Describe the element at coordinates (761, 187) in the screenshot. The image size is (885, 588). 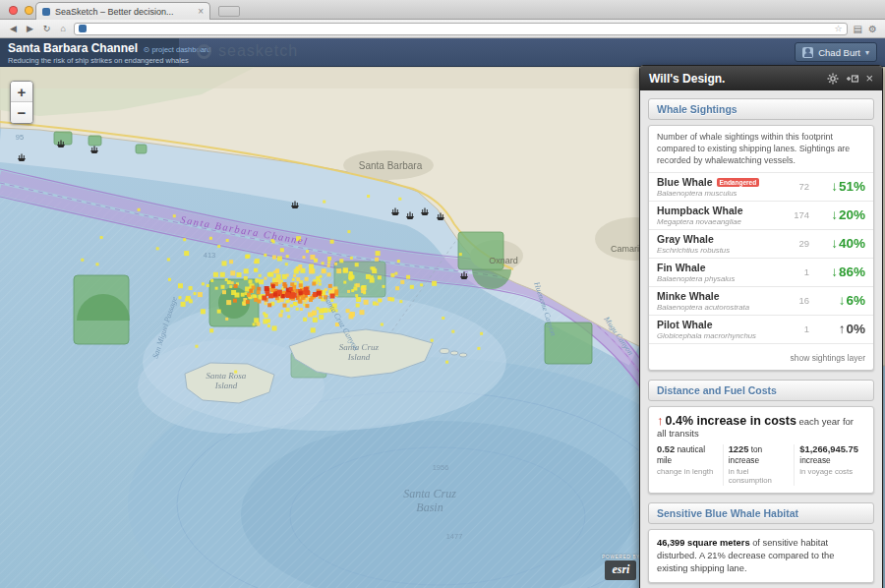
I see `whale-row: Blue WhaleEndangeredBalaenoptera musculu…` at that location.